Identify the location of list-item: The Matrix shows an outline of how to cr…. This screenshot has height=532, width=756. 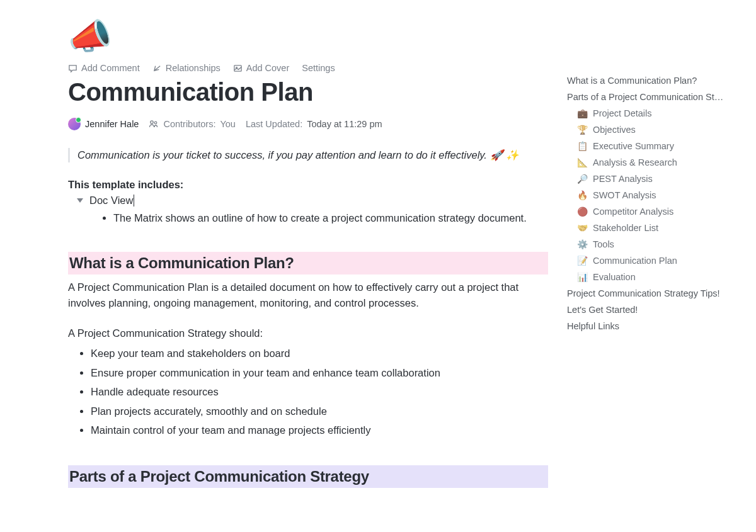
(331, 218).